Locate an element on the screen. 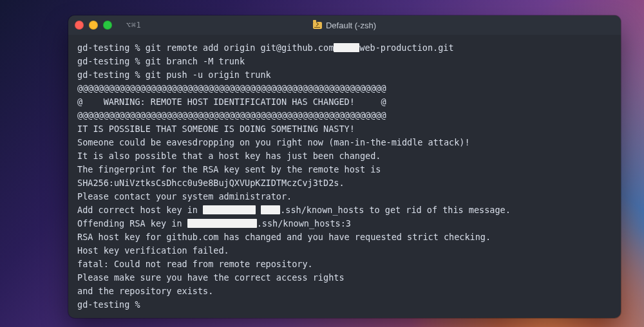 Image resolution: width=644 pixels, height=327 pixels. terminal-line: It is also possible that a host key has … is located at coordinates (345, 156).